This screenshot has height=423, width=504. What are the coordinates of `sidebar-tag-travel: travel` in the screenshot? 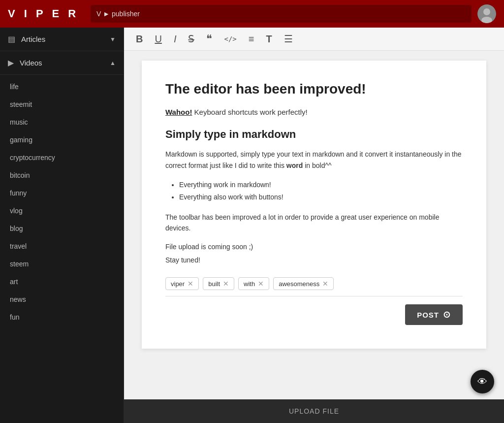 It's located at (62, 246).